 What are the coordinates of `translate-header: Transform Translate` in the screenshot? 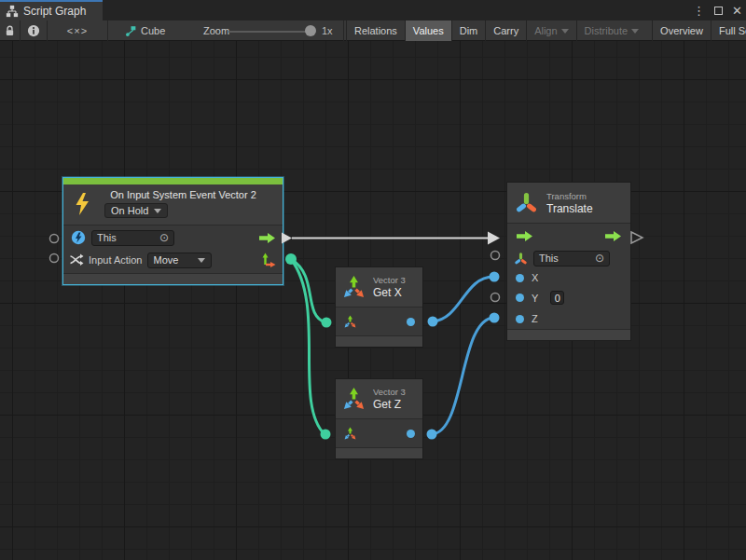 It's located at (569, 203).